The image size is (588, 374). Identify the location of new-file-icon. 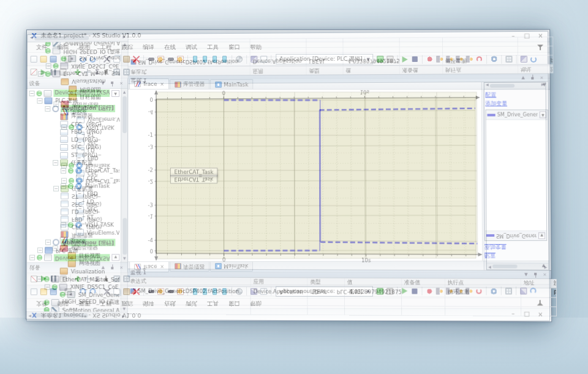
(34, 59).